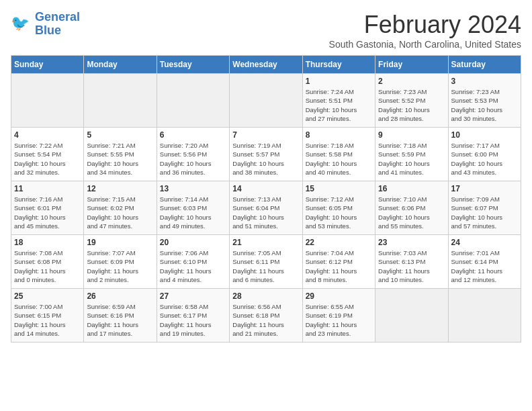  Describe the element at coordinates (266, 316) in the screenshot. I see `calendar-day-cell: 28Sunrise: 6:56 AM Sunset: 6:18 PM Dayli…` at that location.